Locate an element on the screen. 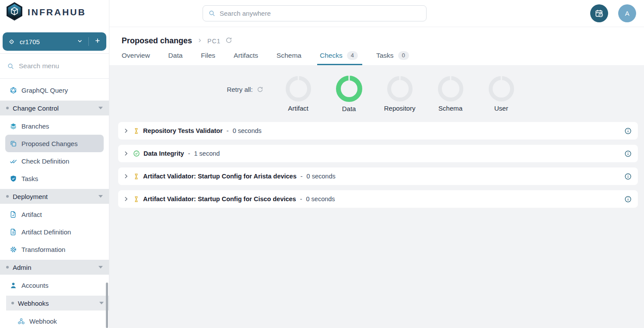  add-branch-button is located at coordinates (98, 42).